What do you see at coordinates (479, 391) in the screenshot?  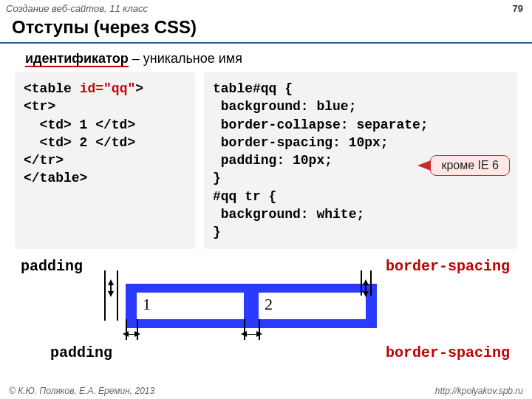 I see `footer-url: http://kpolyakov.spb.ru` at bounding box center [479, 391].